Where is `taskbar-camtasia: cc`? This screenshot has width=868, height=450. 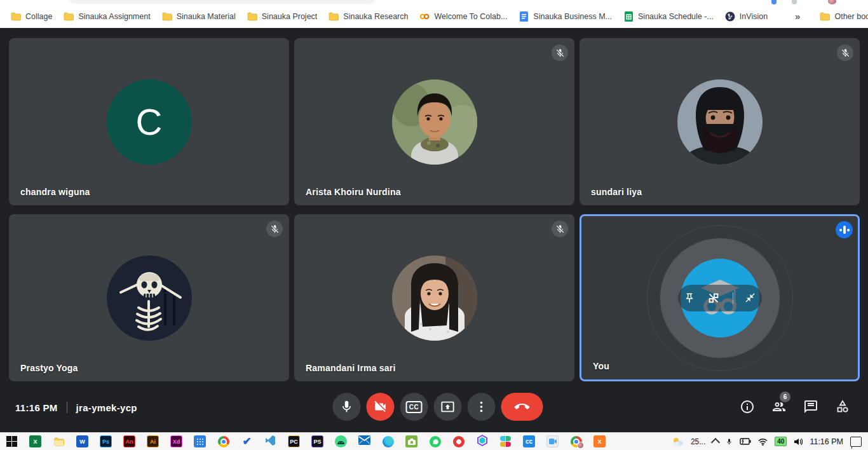 taskbar-camtasia: cc is located at coordinates (529, 441).